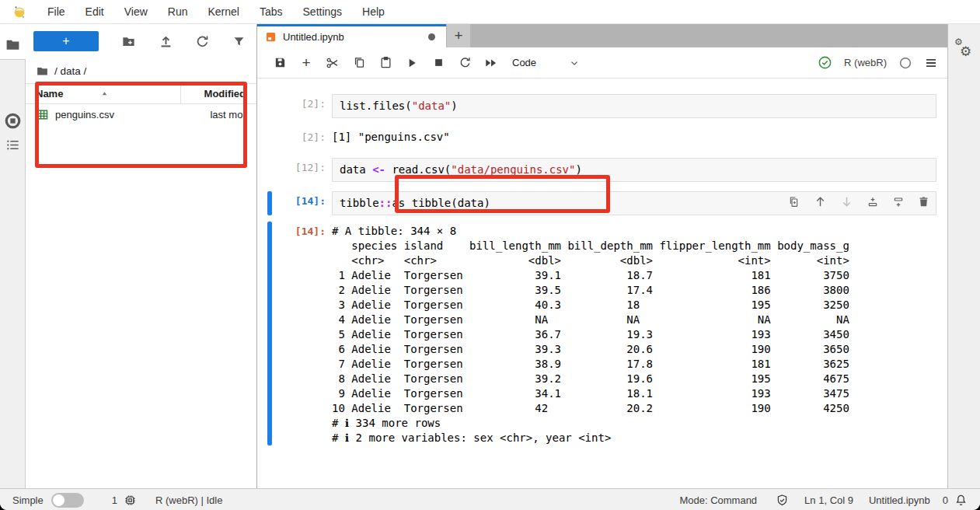 The width and height of the screenshot is (980, 510). What do you see at coordinates (129, 42) in the screenshot?
I see `new-folder-icon` at bounding box center [129, 42].